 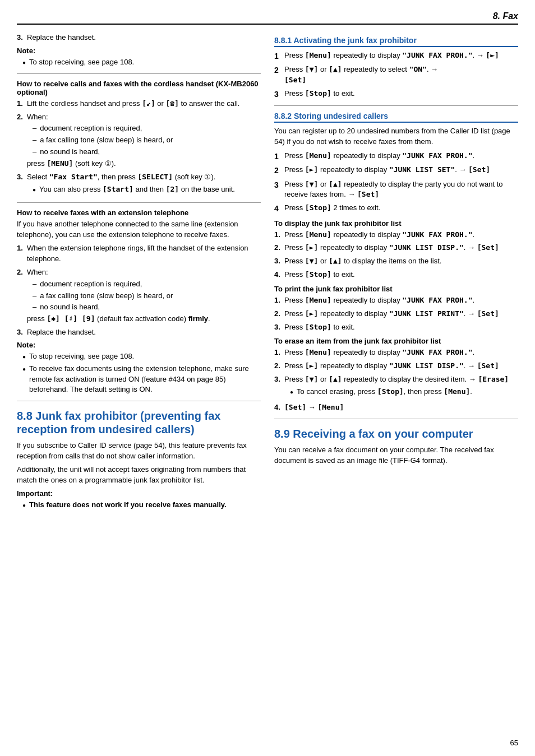 I want to click on list-item: 1. When the extension telephone rings, l…, so click(x=139, y=254).